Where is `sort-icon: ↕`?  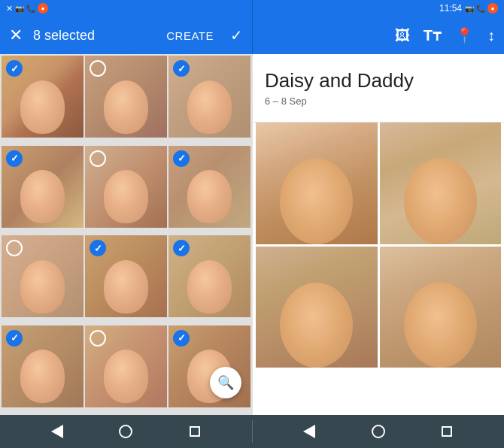
sort-icon: ↕ is located at coordinates (491, 36).